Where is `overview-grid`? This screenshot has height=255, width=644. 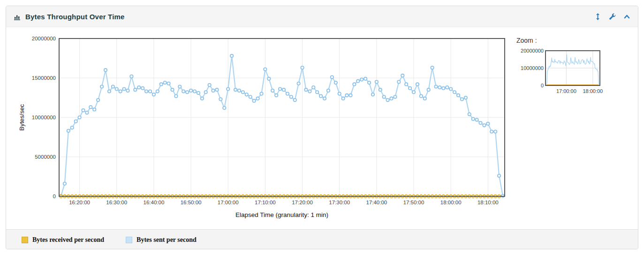 overview-grid is located at coordinates (573, 68).